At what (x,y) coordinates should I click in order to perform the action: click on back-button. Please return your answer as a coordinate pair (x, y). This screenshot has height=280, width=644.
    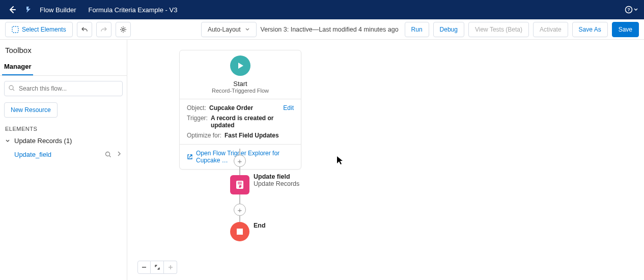
    Looking at the image, I should click on (12, 10).